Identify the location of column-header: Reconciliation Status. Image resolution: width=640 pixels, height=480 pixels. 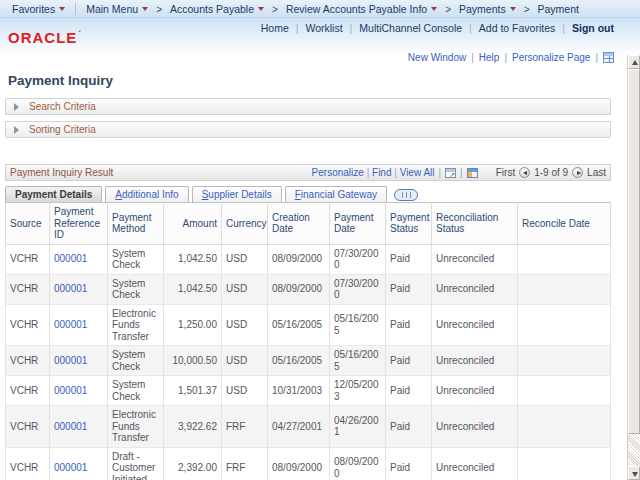
(475, 224).